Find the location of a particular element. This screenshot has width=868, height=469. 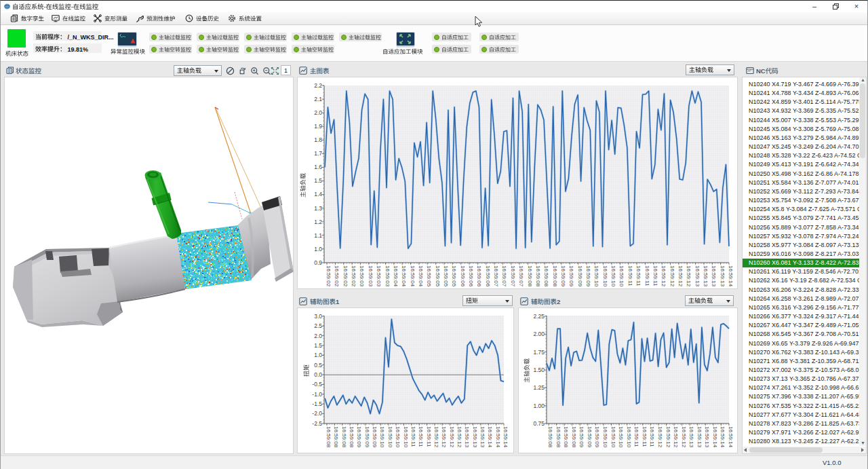

svg-text: 2 is located at coordinates (559, 301).